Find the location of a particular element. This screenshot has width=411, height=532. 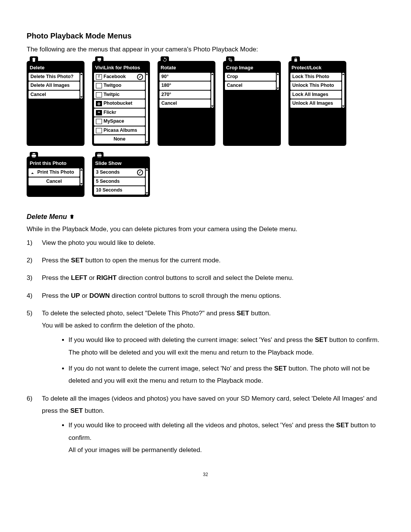

menu-item: Crop is located at coordinates (250, 77).